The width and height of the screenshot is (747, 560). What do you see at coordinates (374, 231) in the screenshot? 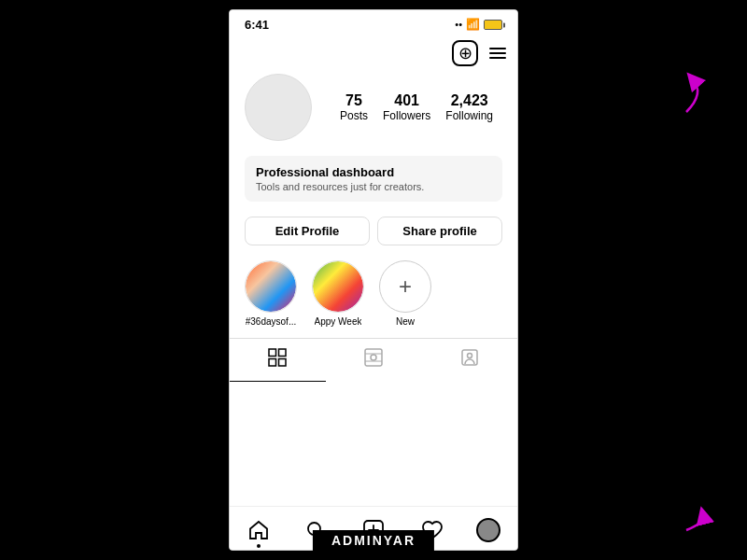
I see `action-buttons: Edit Profile Share profile` at bounding box center [374, 231].